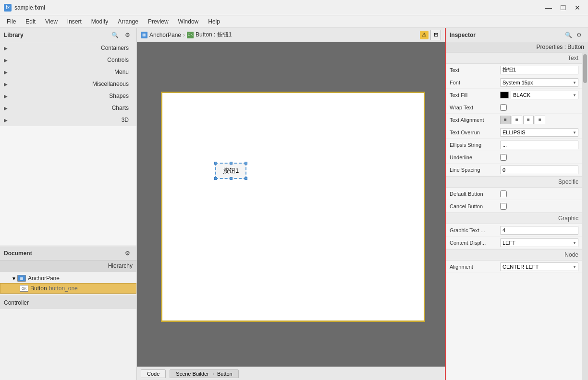  What do you see at coordinates (549, 8) in the screenshot?
I see `minimize-button: —` at bounding box center [549, 8].